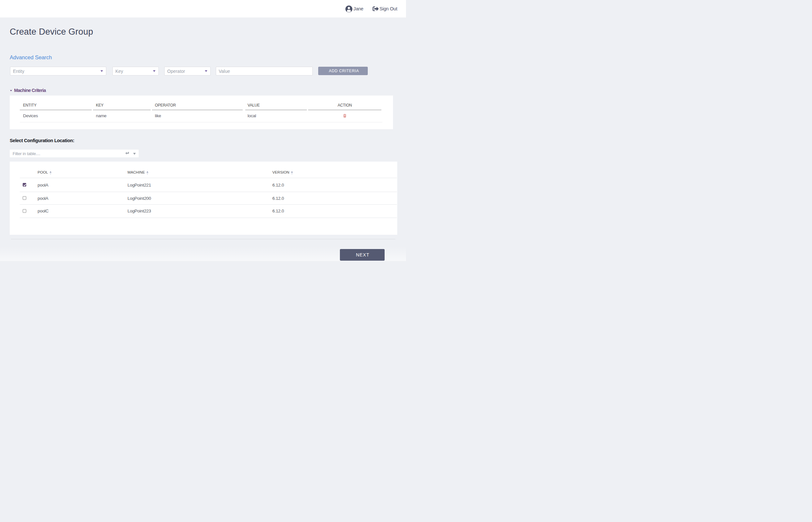 The height and width of the screenshot is (522, 812). Describe the element at coordinates (359, 9) in the screenshot. I see `user-name: Jane` at that location.